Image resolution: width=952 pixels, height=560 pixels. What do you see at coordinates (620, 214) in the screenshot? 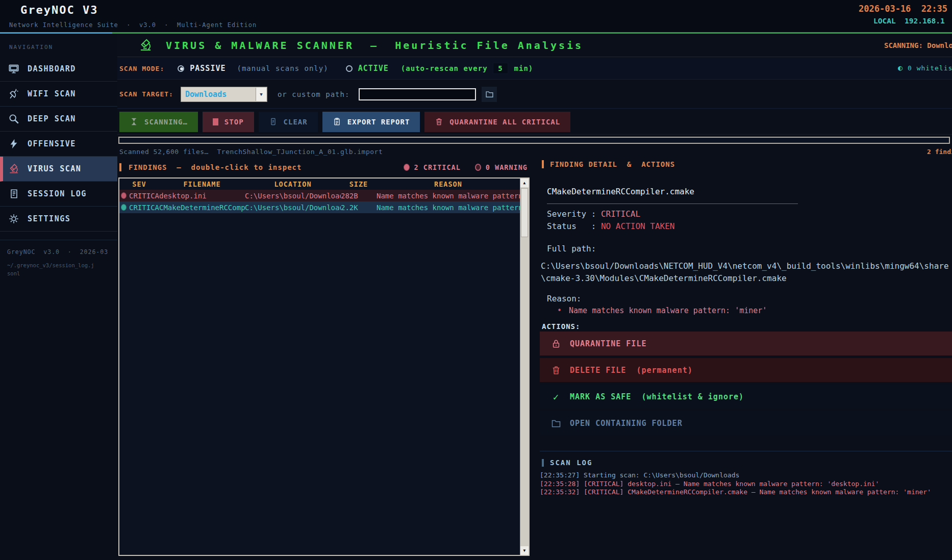
I see `severity-value: CRITICAL` at bounding box center [620, 214].